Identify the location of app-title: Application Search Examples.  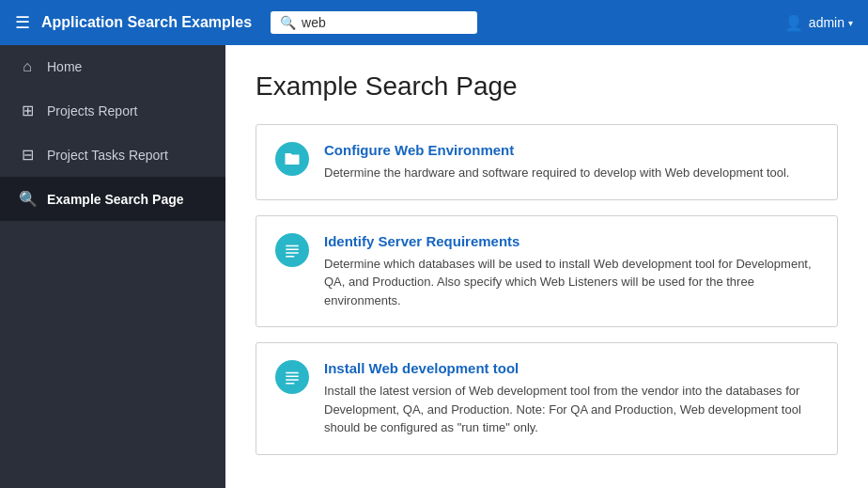
(147, 23).